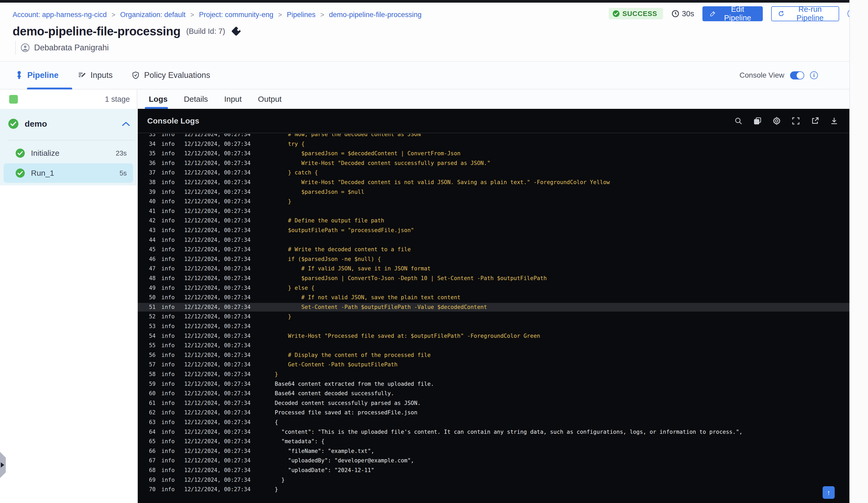 The width and height of the screenshot is (868, 503). What do you see at coordinates (171, 75) in the screenshot?
I see `tab-policy-evaluations: Policy Evaluations` at bounding box center [171, 75].